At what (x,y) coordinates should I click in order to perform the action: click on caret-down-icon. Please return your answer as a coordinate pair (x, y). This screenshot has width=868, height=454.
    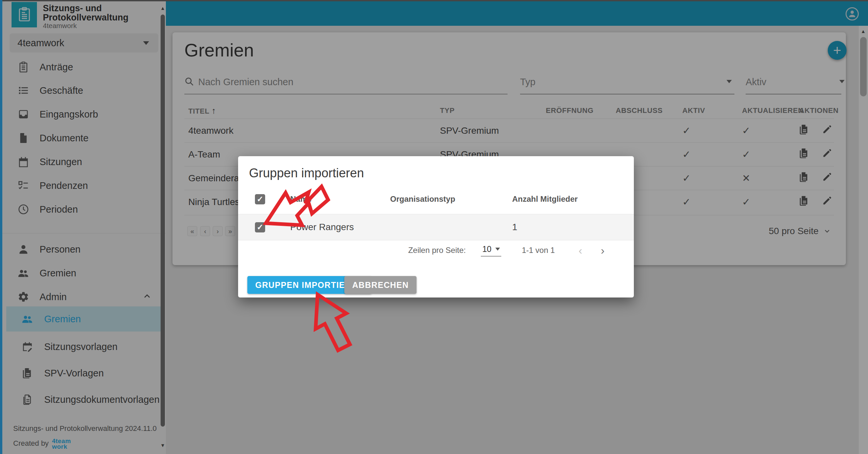
    Looking at the image, I should click on (498, 249).